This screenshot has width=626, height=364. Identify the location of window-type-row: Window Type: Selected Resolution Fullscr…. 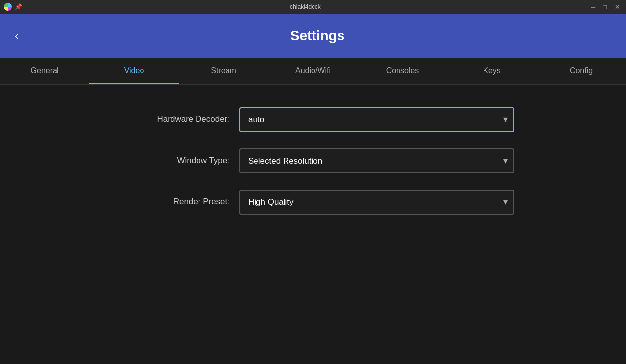
(313, 161).